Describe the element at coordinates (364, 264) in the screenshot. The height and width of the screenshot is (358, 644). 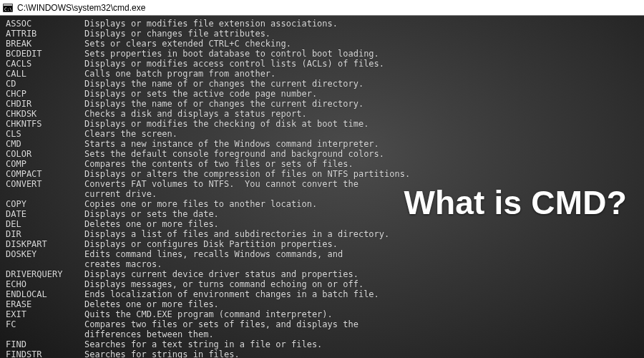
I see `command-description-continuation: creates macros.` at that location.